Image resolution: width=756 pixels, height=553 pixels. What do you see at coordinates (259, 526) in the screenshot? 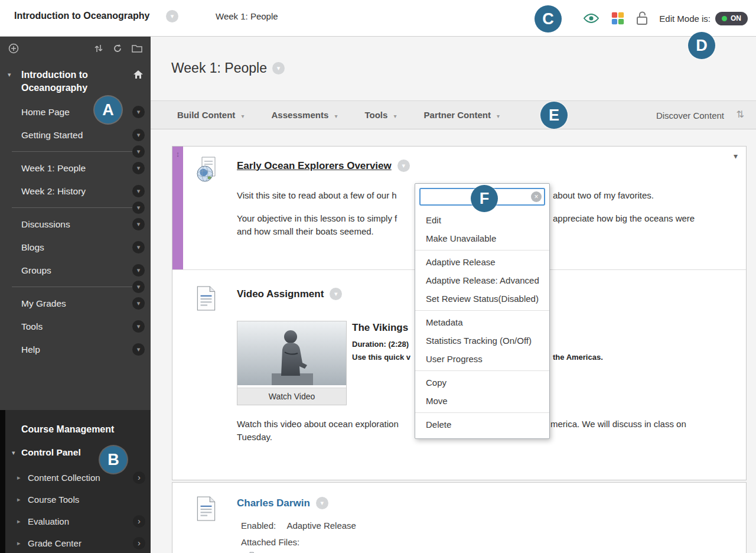
I see `enabled-label: Enabled:` at bounding box center [259, 526].